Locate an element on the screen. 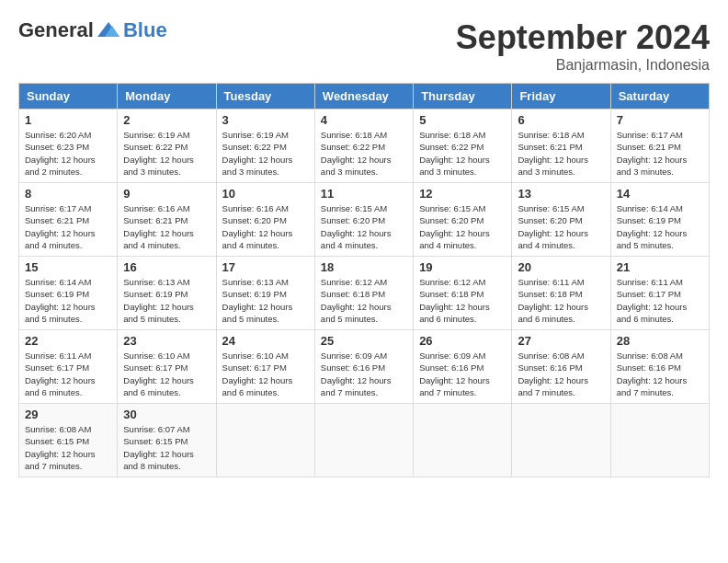  calendar-day-cell: 5Sunrise: 6:18 AM Sunset: 6:22 PM Daylig… is located at coordinates (463, 146).